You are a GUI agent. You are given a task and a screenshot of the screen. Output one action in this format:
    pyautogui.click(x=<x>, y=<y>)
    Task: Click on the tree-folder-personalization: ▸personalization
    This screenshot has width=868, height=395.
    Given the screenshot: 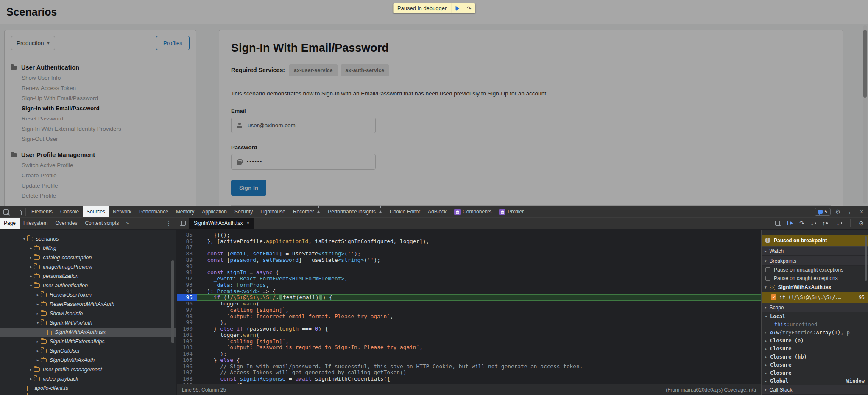 What is the action you would take?
    pyautogui.click(x=88, y=276)
    